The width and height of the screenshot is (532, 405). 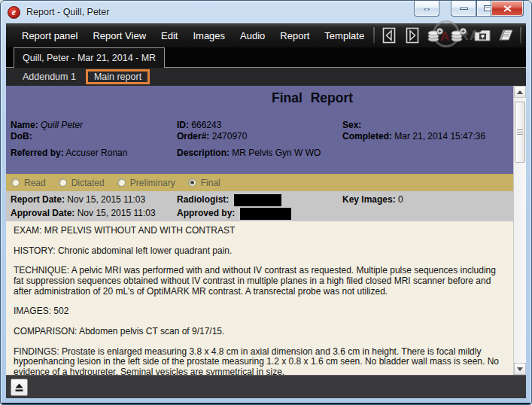 What do you see at coordinates (260, 332) in the screenshot?
I see `report-paragraph-comparison: COMPARISON: Abdomen pelvis CT scan of 9/…` at bounding box center [260, 332].